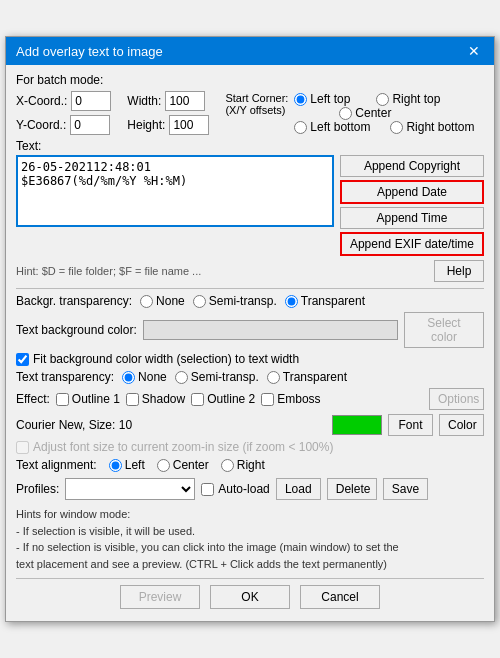 Image resolution: width=500 pixels, height=658 pixels. Describe the element at coordinates (235, 301) in the screenshot. I see `bg-trans-semi-label: Semi-transp.` at that location.